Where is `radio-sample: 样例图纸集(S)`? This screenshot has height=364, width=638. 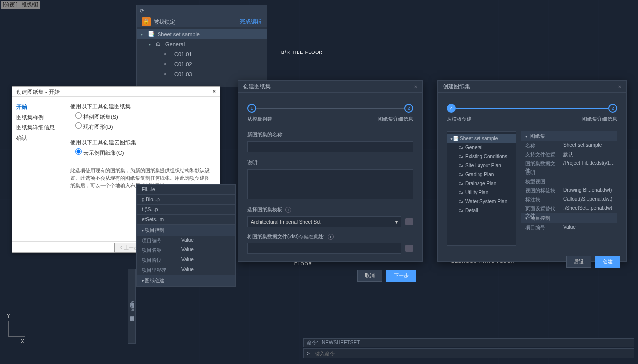 radio-sample: 样例图纸集(S) is located at coordinates (144, 117).